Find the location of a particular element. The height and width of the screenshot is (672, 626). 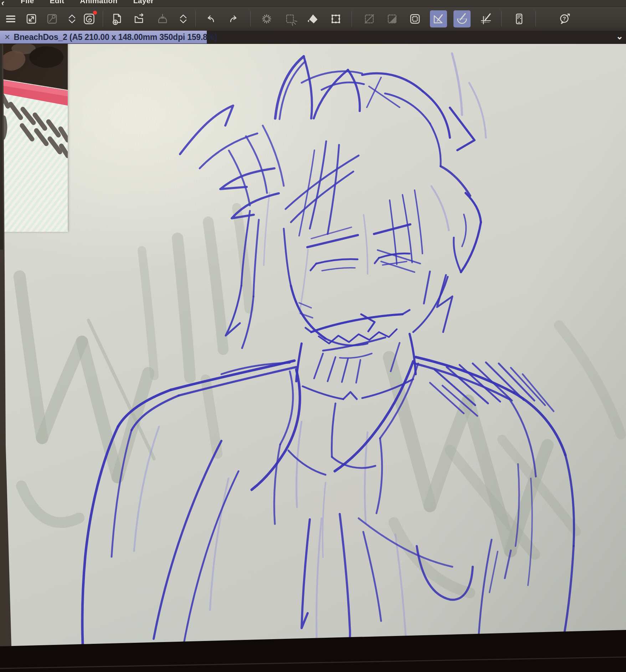

notification-badge is located at coordinates (95, 13).